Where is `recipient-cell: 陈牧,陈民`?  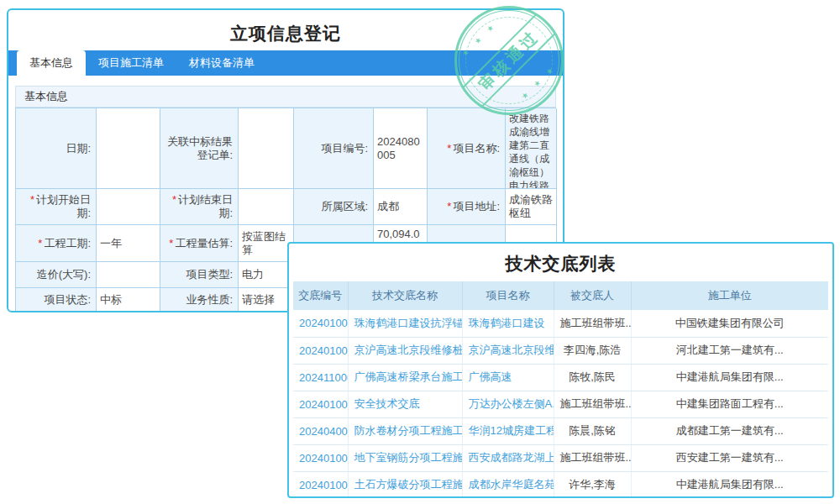
recipient-cell: 陈牧,陈民 is located at coordinates (592, 377).